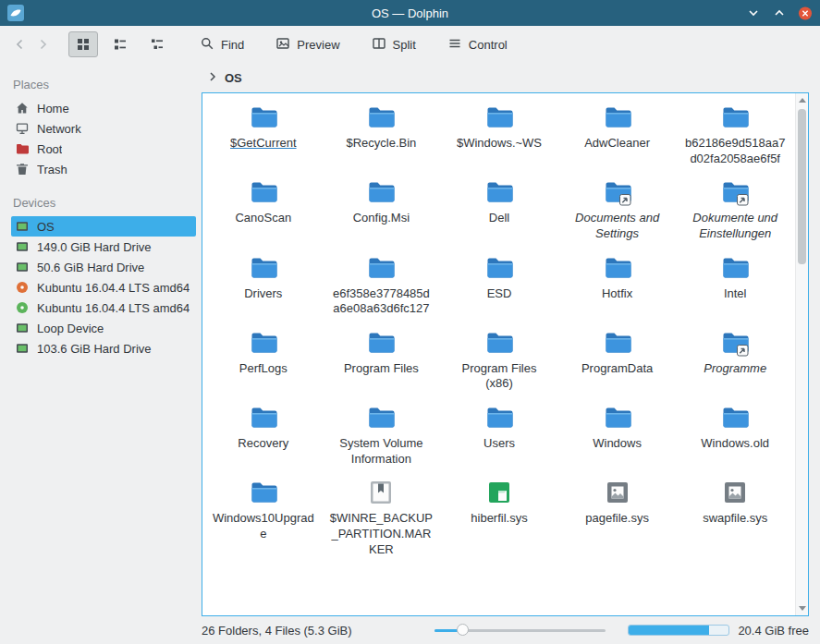 The width and height of the screenshot is (820, 644). What do you see at coordinates (104, 267) in the screenshot?
I see `sidebar-item-50-6-gib-hard-drive: 50.6 GiB Hard Drive` at bounding box center [104, 267].